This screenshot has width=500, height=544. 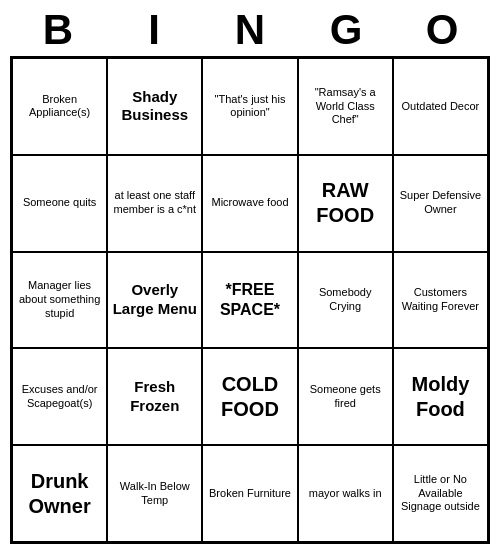 What do you see at coordinates (154, 30) in the screenshot?
I see `header-letter-i: I` at bounding box center [154, 30].